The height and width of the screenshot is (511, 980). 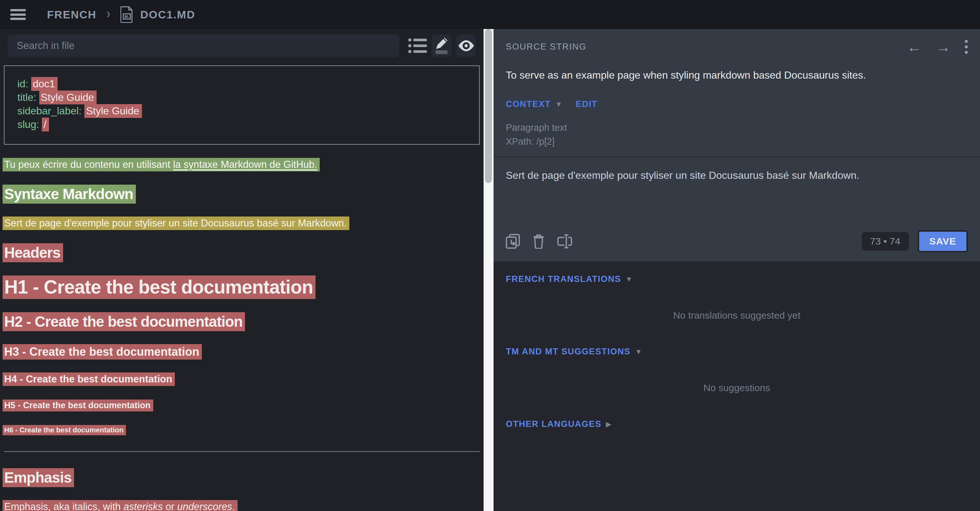 What do you see at coordinates (168, 14) in the screenshot?
I see `breadcrumb-file: DOC1.MD` at bounding box center [168, 14].